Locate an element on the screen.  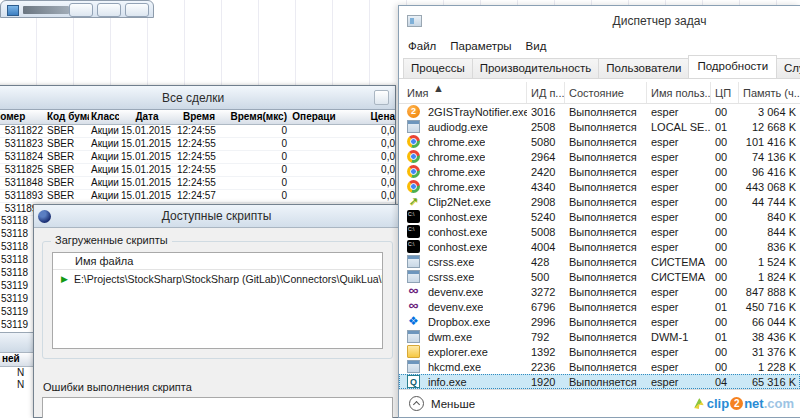
trades-cell: 0 is located at coordinates (256, 183).